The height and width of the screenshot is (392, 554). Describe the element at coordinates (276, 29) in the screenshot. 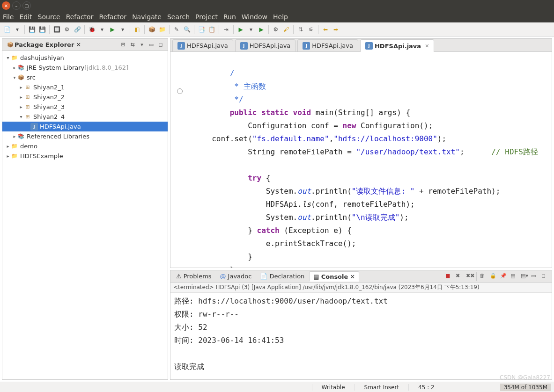

I see `gear-icon: ⚙` at that location.